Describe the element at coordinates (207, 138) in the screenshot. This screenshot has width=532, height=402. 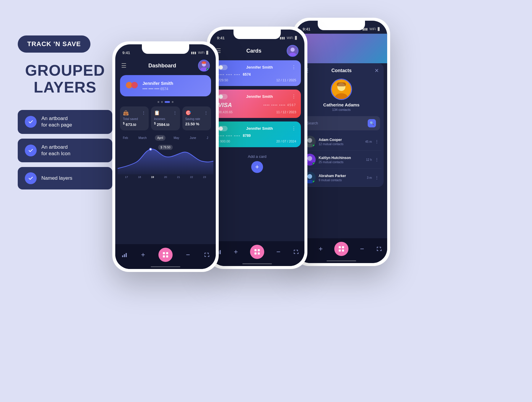
I see `month-jul: J` at that location.